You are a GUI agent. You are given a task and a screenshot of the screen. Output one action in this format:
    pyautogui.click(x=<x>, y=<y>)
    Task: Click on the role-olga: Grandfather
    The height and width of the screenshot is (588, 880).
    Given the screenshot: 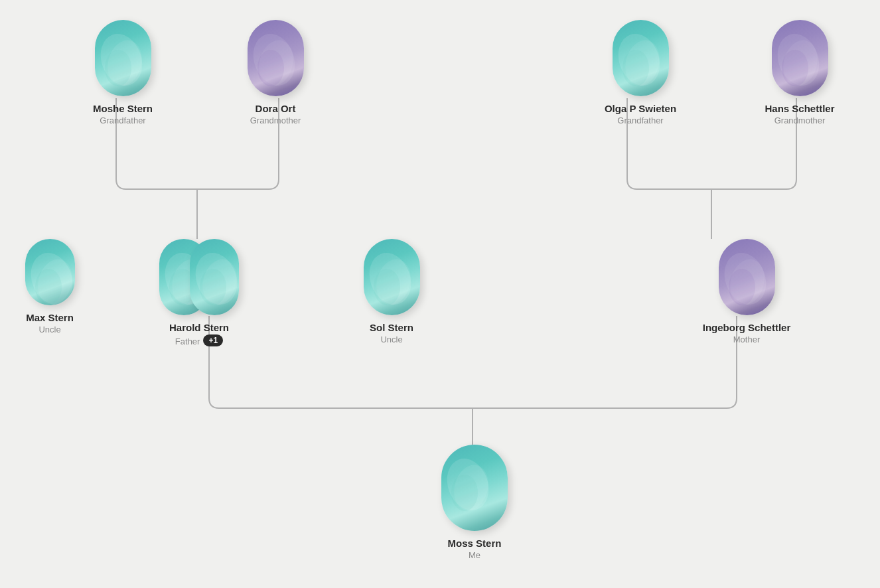 What is the action you would take?
    pyautogui.click(x=640, y=121)
    